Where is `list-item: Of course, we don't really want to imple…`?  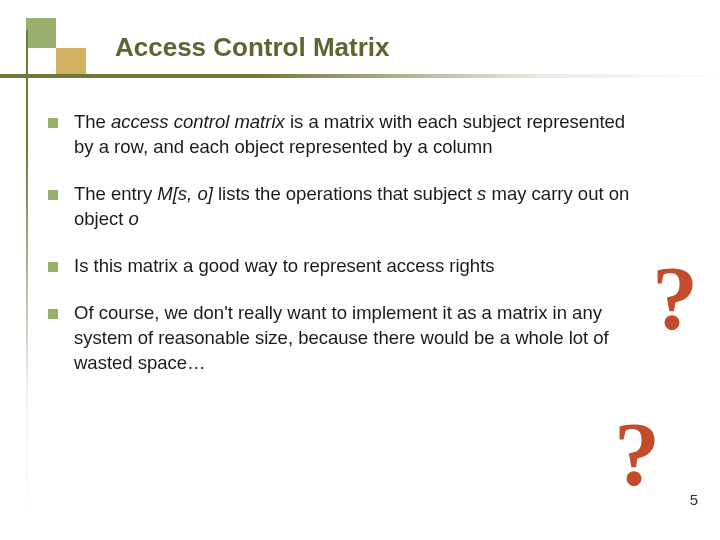 list-item: Of course, we don't really want to imple… is located at coordinates (343, 338).